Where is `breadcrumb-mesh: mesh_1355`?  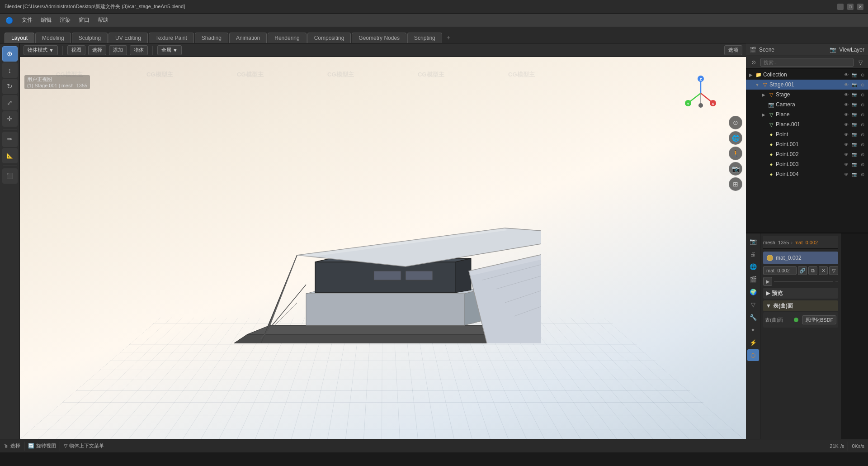
breadcrumb-mesh: mesh_1355 is located at coordinates (776, 243).